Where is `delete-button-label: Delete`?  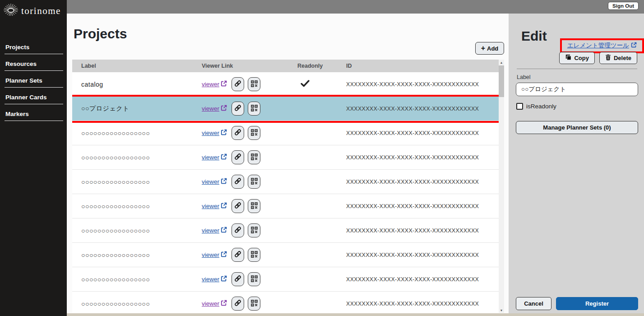 delete-button-label: Delete is located at coordinates (623, 58).